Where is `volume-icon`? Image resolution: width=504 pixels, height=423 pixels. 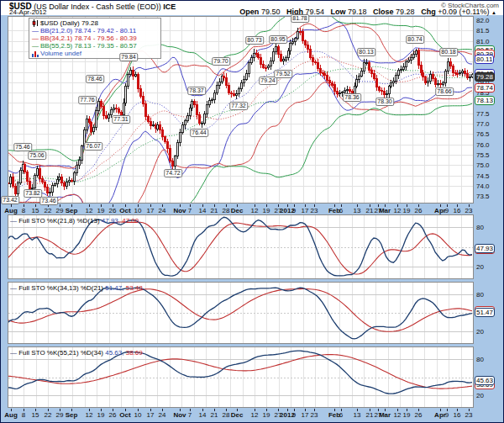 volume-icon is located at coordinates (36, 54).